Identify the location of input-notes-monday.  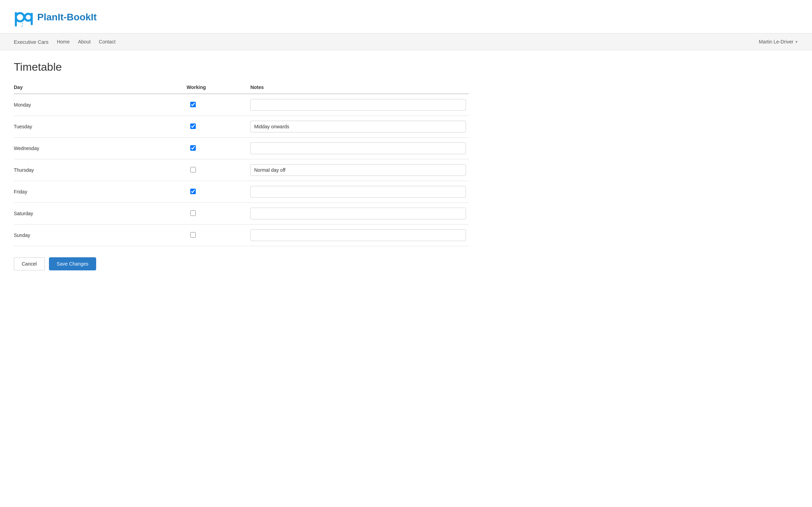
(358, 105).